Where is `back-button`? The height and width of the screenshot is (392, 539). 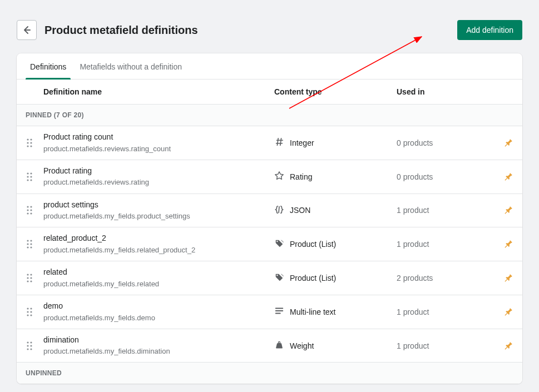
back-button is located at coordinates (27, 30).